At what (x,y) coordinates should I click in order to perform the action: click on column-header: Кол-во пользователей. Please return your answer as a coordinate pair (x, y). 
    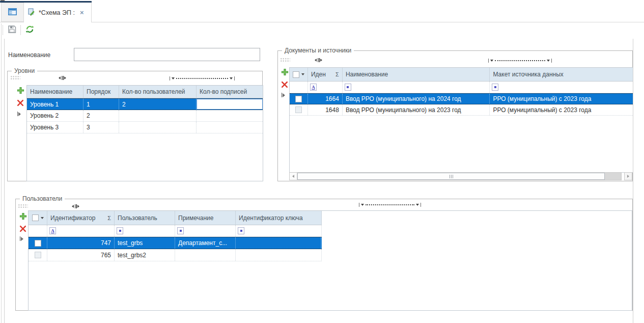
    Looking at the image, I should click on (158, 92).